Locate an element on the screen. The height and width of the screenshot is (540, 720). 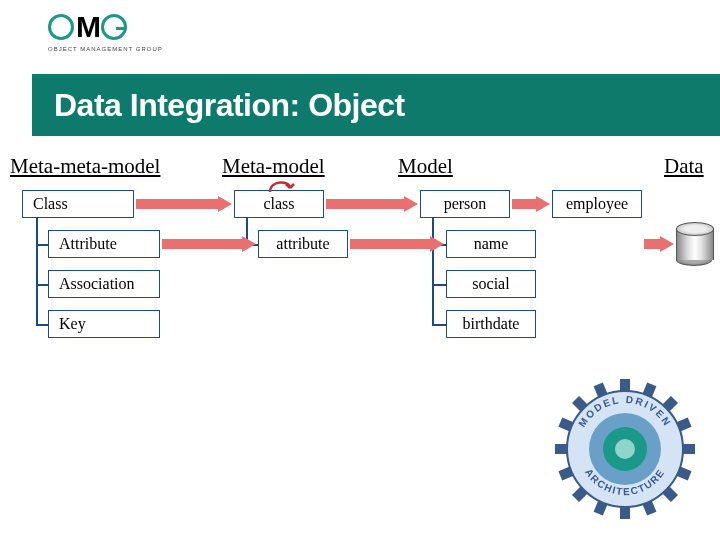
box-attribute-m: attribute is located at coordinates (303, 244).